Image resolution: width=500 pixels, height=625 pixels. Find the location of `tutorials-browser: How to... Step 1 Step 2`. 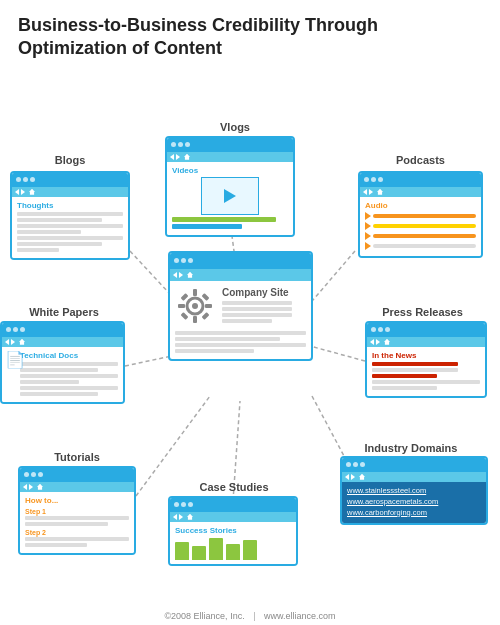

tutorials-browser: How to... Step 1 Step 2 is located at coordinates (77, 510).